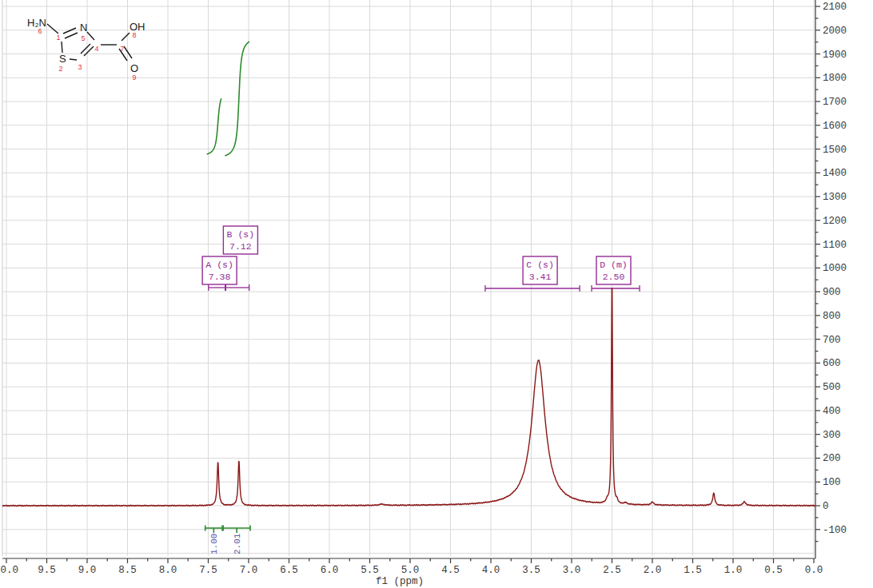 The height and width of the screenshot is (588, 873). I want to click on y-tick-label: 1100, so click(835, 245).